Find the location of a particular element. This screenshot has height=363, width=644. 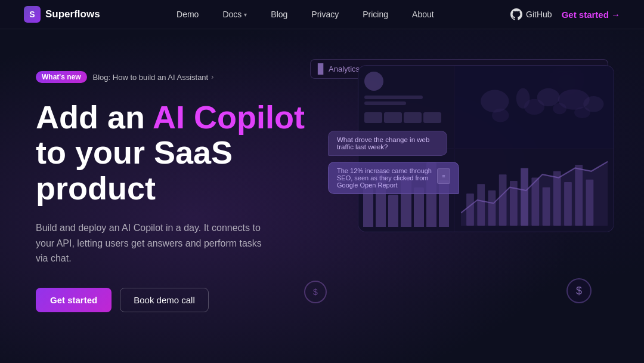

badge-row: What's new Blog: How to build an AI Assi… is located at coordinates (173, 77).